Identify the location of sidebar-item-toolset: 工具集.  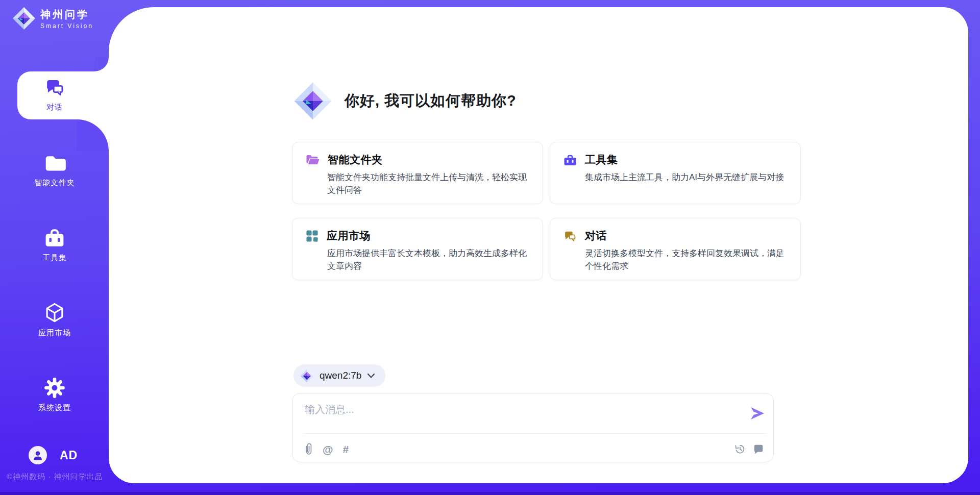
(55, 245).